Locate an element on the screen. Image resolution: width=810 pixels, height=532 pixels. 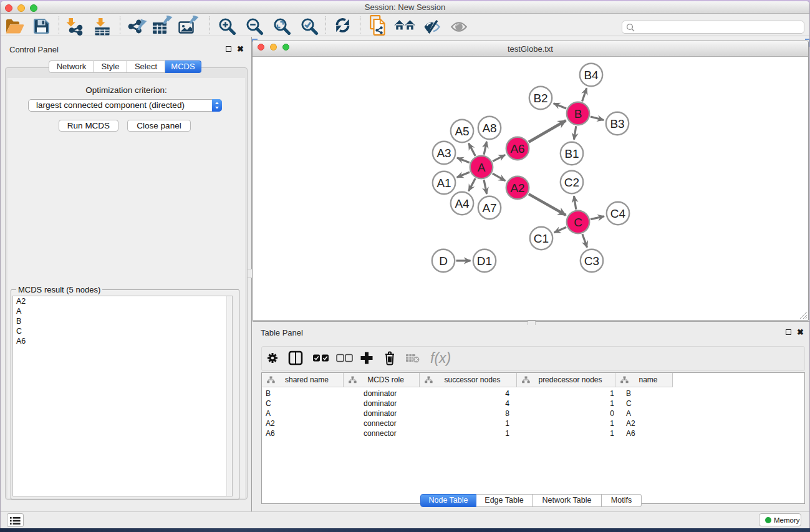
svg-text: A is located at coordinates (481, 167).